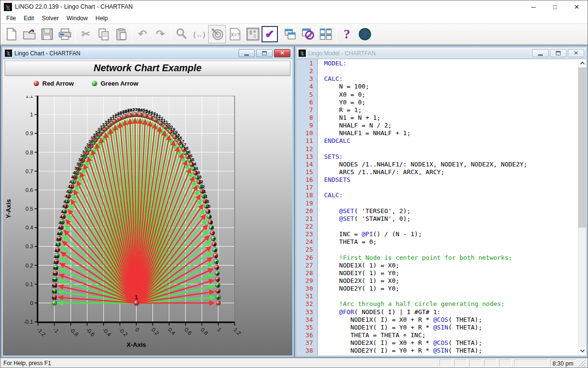 This screenshot has width=588, height=368. What do you see at coordinates (29, 34) in the screenshot?
I see `open-file-button` at bounding box center [29, 34].